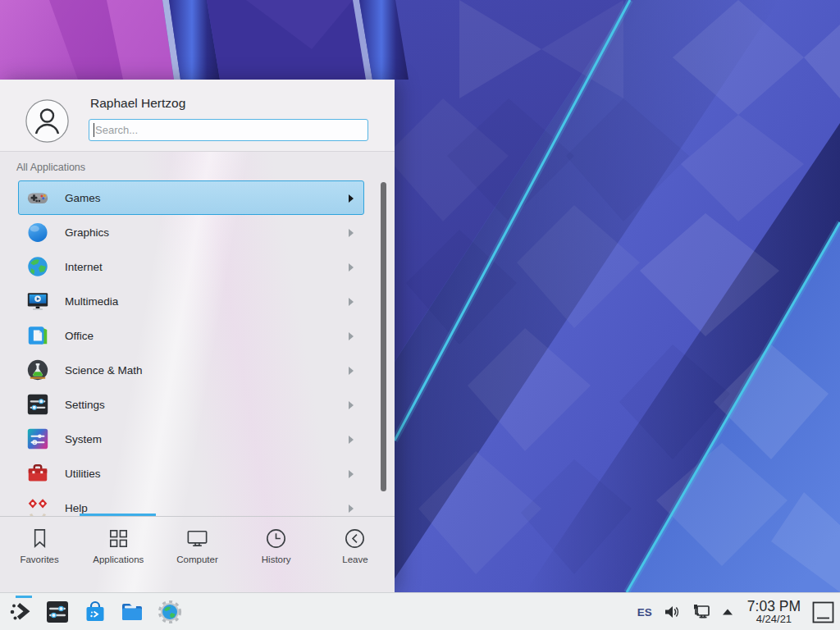  What do you see at coordinates (118, 538) in the screenshot?
I see `applications-icon` at bounding box center [118, 538].